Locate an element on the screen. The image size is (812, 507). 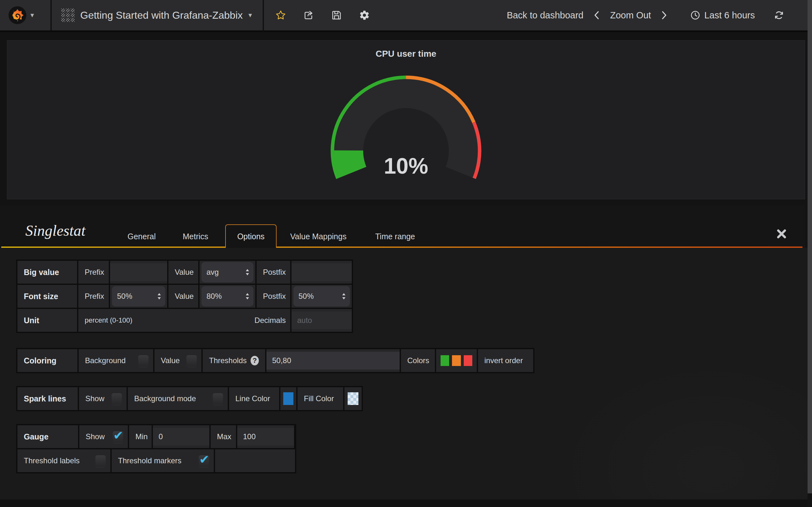
gauge-max-input is located at coordinates (266, 437).